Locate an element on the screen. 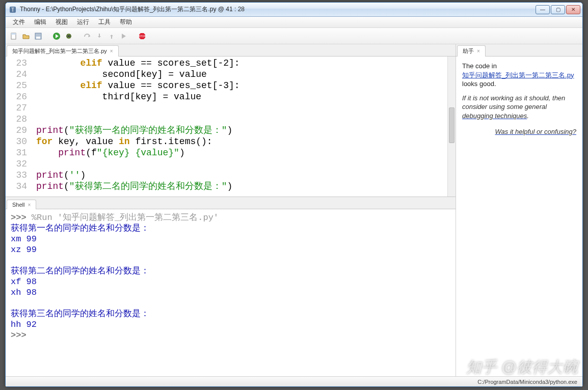  editor-tabbar: 知乎问题解答_列出第一第二第三名.py × is located at coordinates (230, 50).